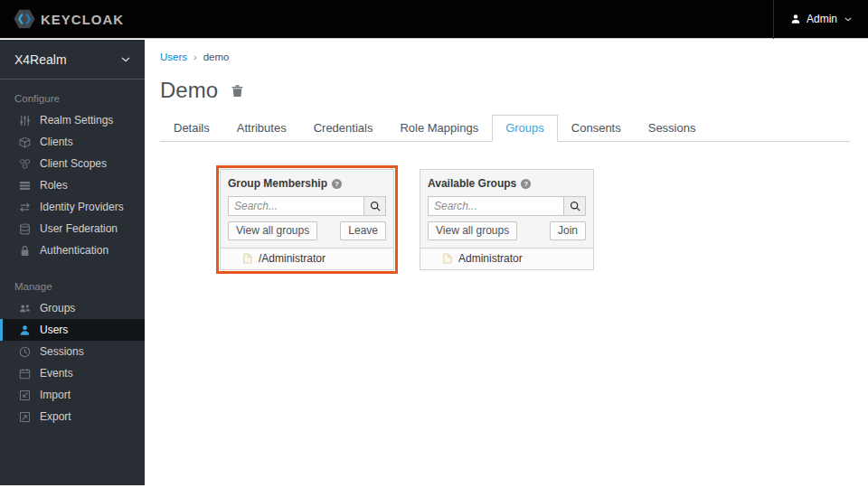 Image resolution: width=868 pixels, height=488 pixels. Describe the element at coordinates (54, 330) in the screenshot. I see `sidebar-item-label: Users` at that location.